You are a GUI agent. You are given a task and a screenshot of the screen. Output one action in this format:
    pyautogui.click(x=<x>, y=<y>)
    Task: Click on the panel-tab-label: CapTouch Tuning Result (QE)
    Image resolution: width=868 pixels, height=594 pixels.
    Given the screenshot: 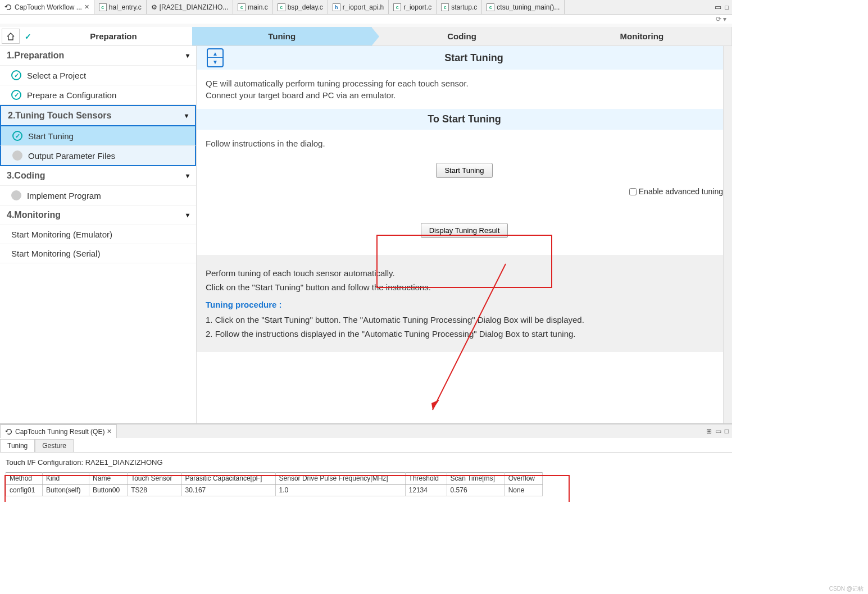 What is the action you would take?
    pyautogui.click(x=60, y=432)
    